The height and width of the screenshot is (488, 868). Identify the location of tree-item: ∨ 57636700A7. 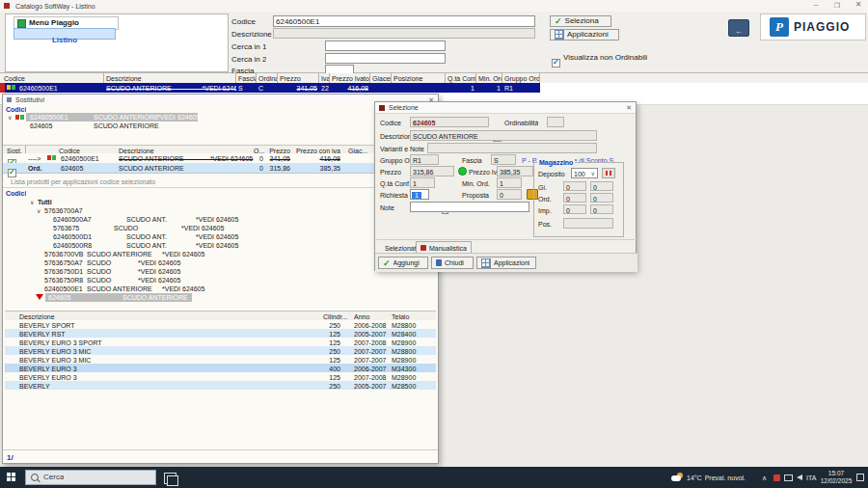
(215, 210).